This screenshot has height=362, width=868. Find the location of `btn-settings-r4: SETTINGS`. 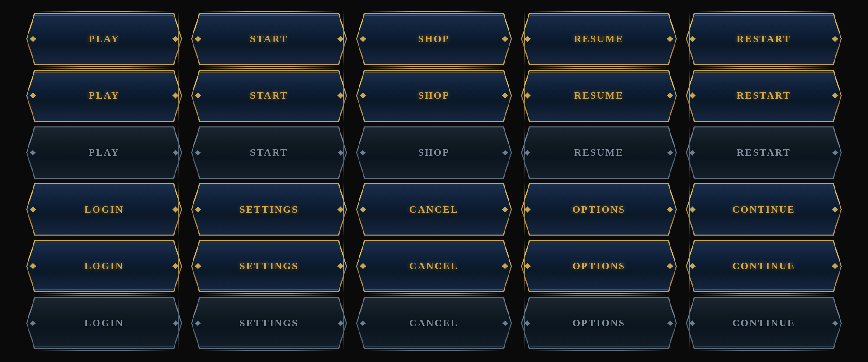

btn-settings-r4: SETTINGS is located at coordinates (269, 210).